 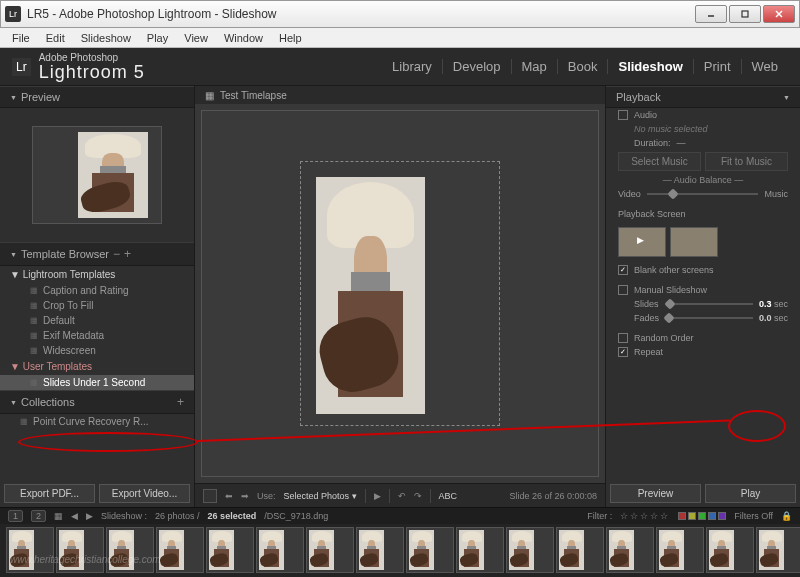 What do you see at coordinates (750, 494) in the screenshot?
I see `play-button: Play` at bounding box center [750, 494].